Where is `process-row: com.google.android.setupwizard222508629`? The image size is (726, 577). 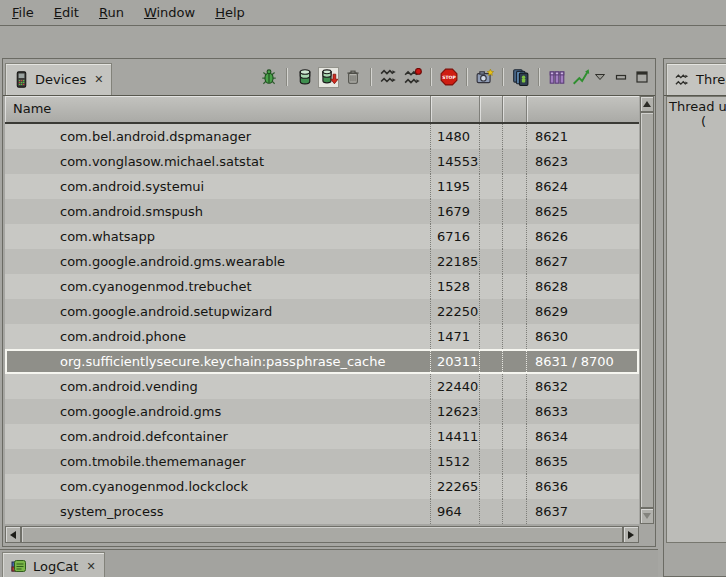
process-row: com.google.android.setupwizard222508629 is located at coordinates (322, 312).